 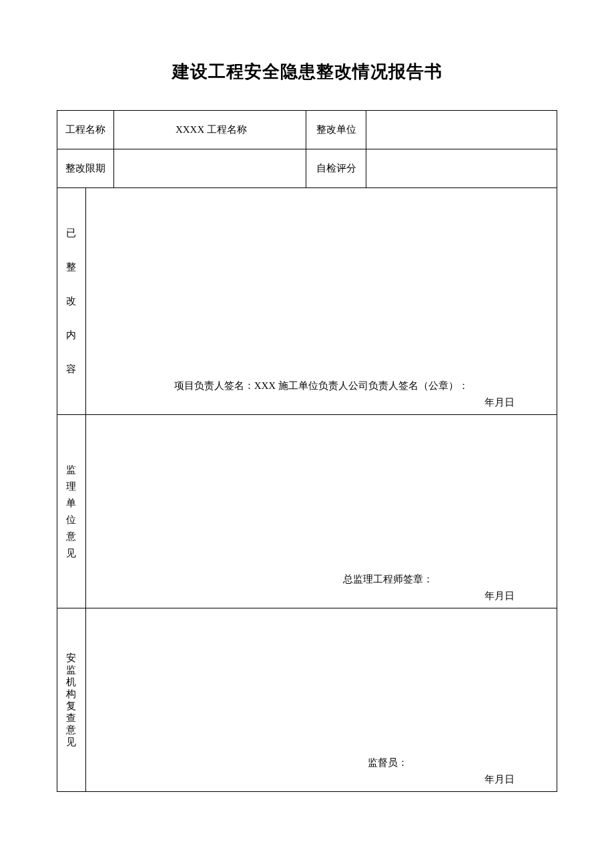 What do you see at coordinates (210, 169) in the screenshot?
I see `value-deadline` at bounding box center [210, 169].